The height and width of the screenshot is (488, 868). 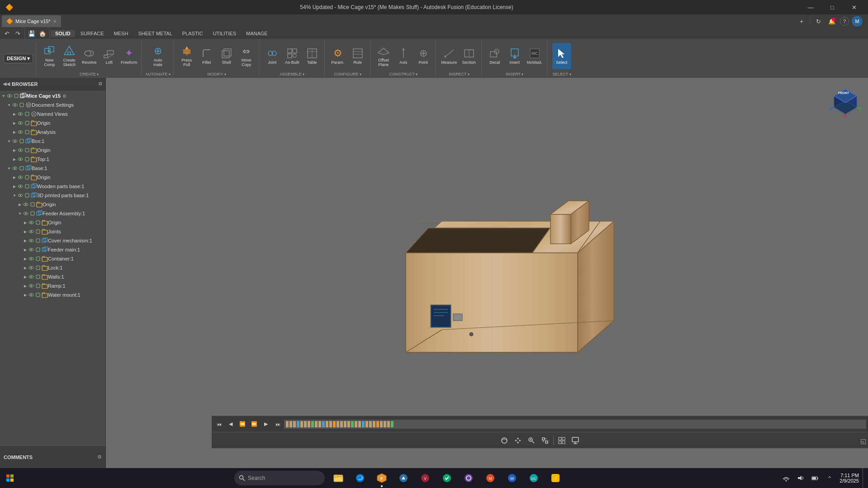 I want to click on help-icon: ?, so click(x=844, y=21).